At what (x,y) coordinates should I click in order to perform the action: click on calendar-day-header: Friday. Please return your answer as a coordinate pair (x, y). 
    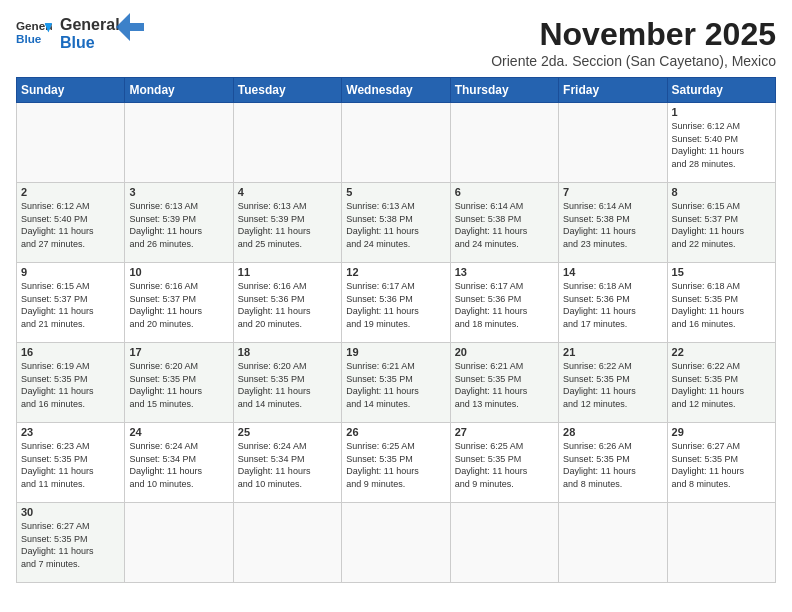
    Looking at the image, I should click on (613, 90).